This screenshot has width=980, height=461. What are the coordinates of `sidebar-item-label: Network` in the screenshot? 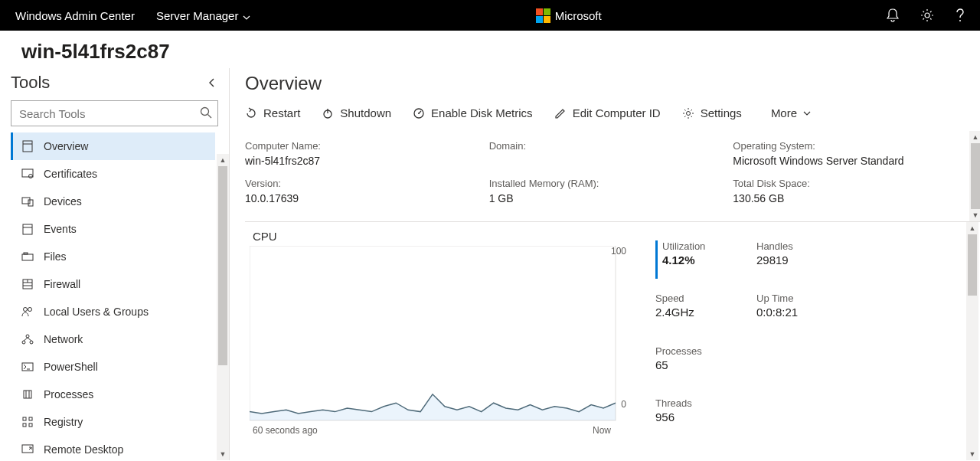 It's located at (63, 339).